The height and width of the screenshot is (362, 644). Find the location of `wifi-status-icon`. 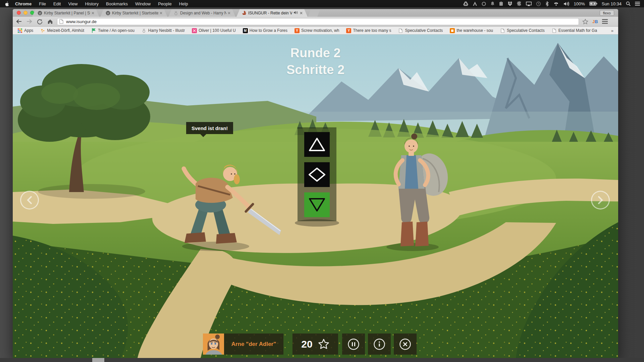

wifi-status-icon is located at coordinates (556, 4).